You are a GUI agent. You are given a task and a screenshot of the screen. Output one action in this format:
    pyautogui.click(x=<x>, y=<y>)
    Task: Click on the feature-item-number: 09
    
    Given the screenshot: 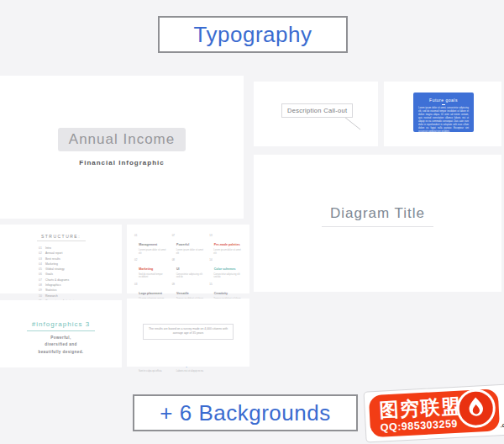 What is the action you would take?
    pyautogui.click(x=173, y=284)
    